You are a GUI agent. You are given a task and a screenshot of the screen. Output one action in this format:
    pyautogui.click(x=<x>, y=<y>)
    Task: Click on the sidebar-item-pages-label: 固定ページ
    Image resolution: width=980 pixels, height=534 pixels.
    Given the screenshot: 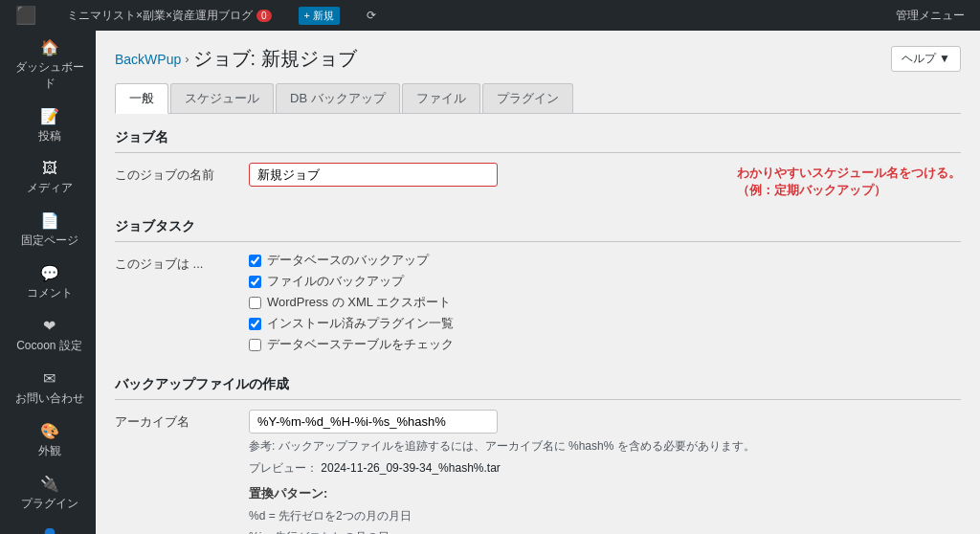 What is the action you would take?
    pyautogui.click(x=50, y=241)
    